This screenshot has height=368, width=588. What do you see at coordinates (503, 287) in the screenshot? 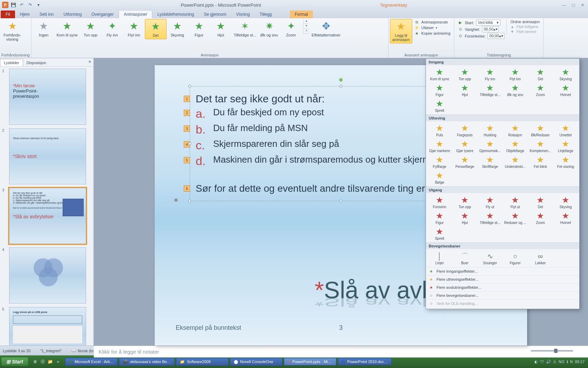
I see `more-exit: Flere avslutningseffekter...` at bounding box center [503, 287].